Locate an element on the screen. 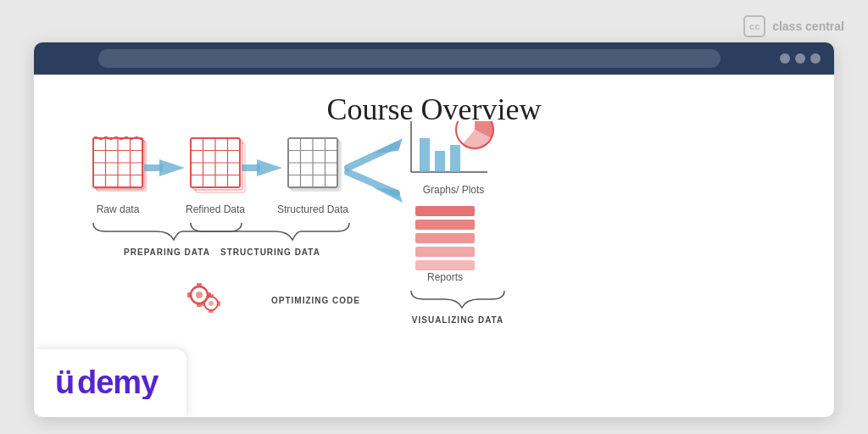 This screenshot has height=434, width=868. svg-text: Structured Data is located at coordinates (313, 209).